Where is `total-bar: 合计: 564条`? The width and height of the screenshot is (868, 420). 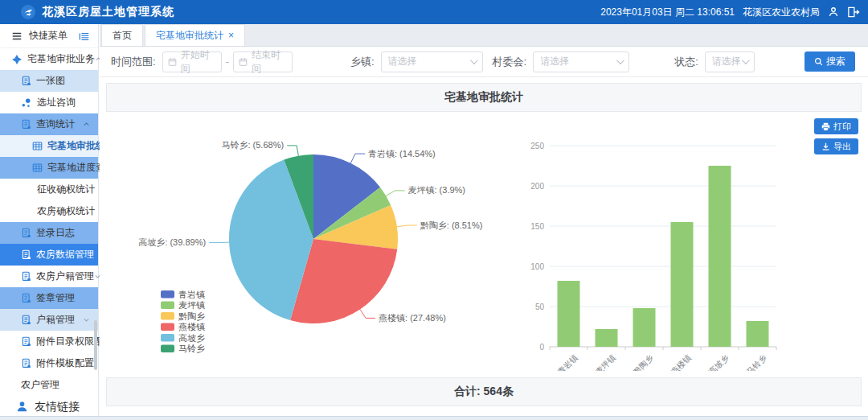
total-bar: 合计: 564条 is located at coordinates (484, 392).